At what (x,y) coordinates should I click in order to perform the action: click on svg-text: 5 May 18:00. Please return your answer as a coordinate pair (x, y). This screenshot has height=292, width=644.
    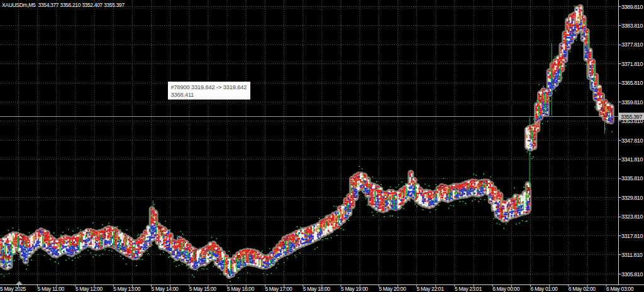
    Looking at the image, I should click on (317, 289).